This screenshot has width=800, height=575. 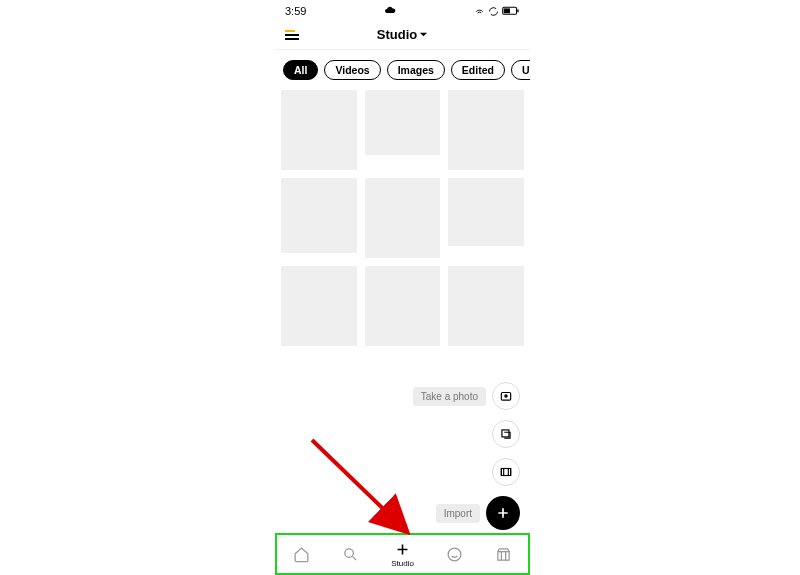 I want to click on menu-icon, so click(x=292, y=35).